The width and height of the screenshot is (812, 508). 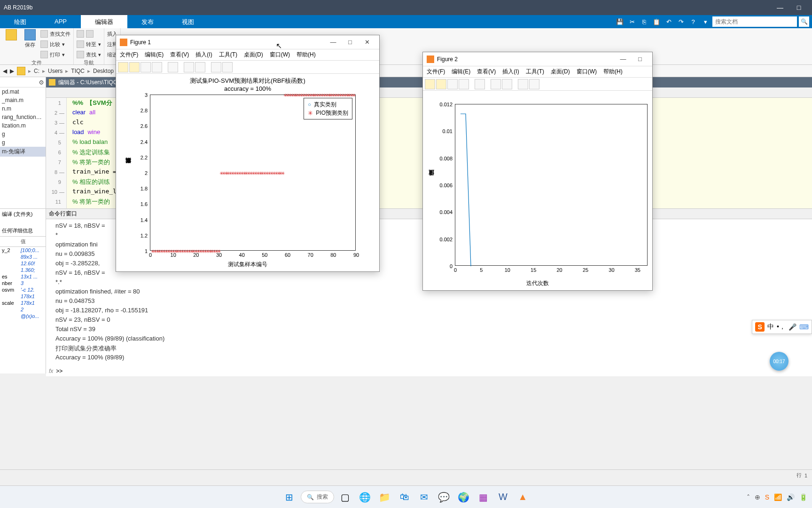 What do you see at coordinates (104, 22) in the screenshot?
I see `tab-editor: 编辑器` at bounding box center [104, 22].